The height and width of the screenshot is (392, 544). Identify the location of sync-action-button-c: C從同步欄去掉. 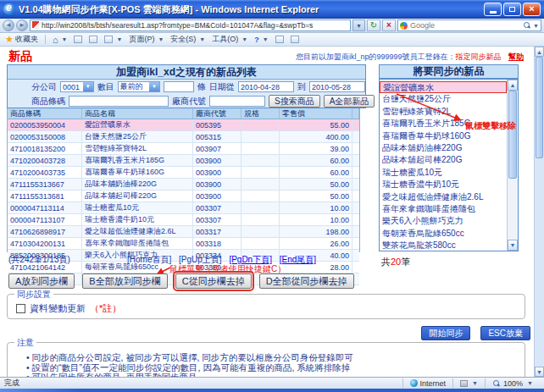
(214, 281).